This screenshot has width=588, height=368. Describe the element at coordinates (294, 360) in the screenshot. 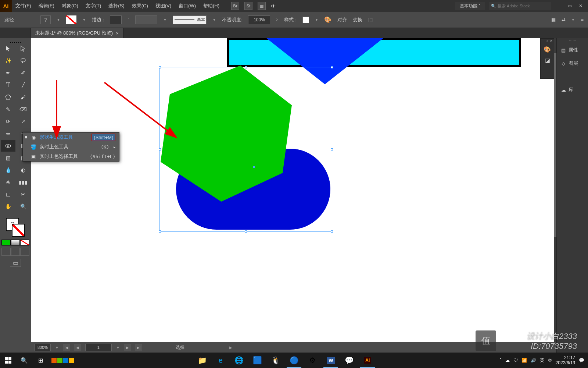

I see `chrome-app: 🔵` at that location.